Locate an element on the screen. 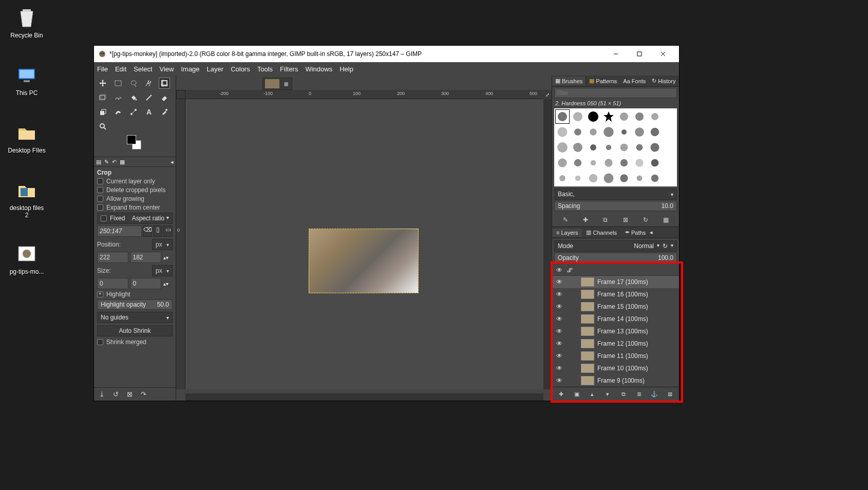  open-as-image-icon: ▦ is located at coordinates (666, 220).